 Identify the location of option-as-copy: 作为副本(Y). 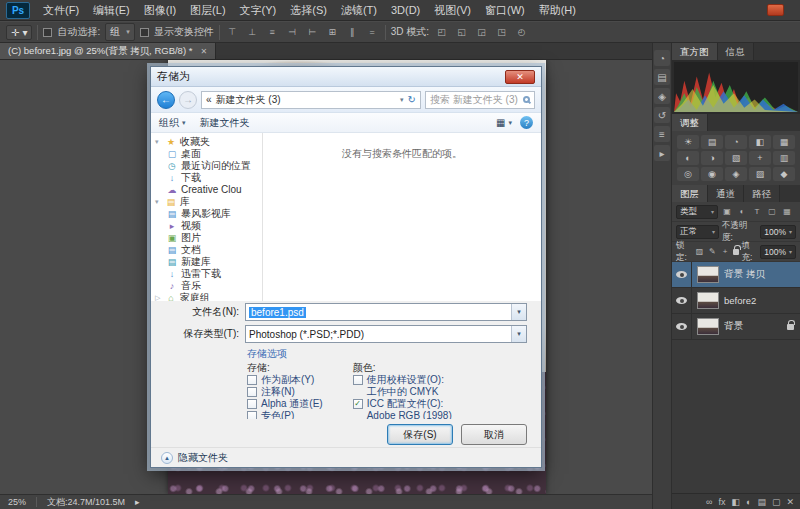
(285, 380).